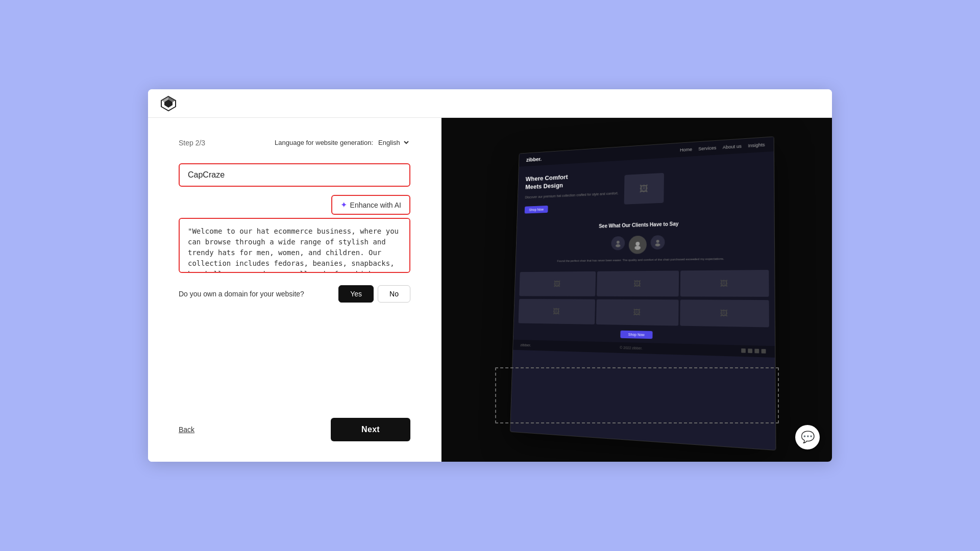 Image resolution: width=980 pixels, height=551 pixels. I want to click on preview-grid-row1: 🖼 🖼 🖼, so click(644, 283).